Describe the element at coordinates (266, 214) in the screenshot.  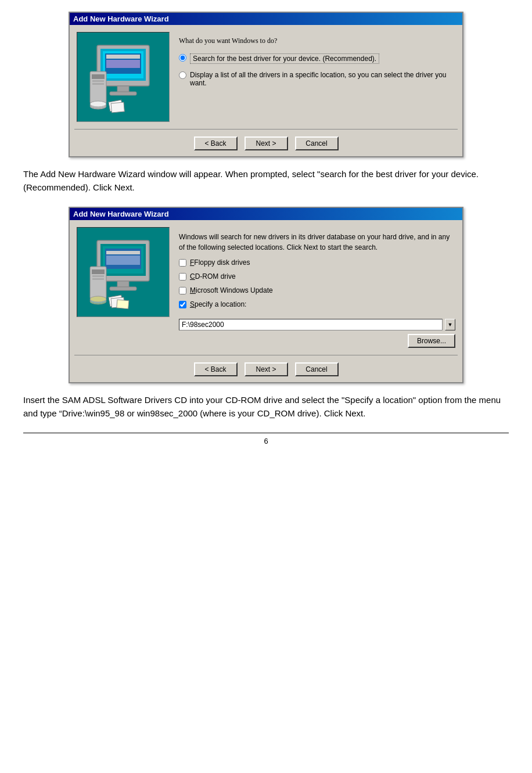
I see `dialog2-titlebar: Add New Hardware Wizard` at that location.